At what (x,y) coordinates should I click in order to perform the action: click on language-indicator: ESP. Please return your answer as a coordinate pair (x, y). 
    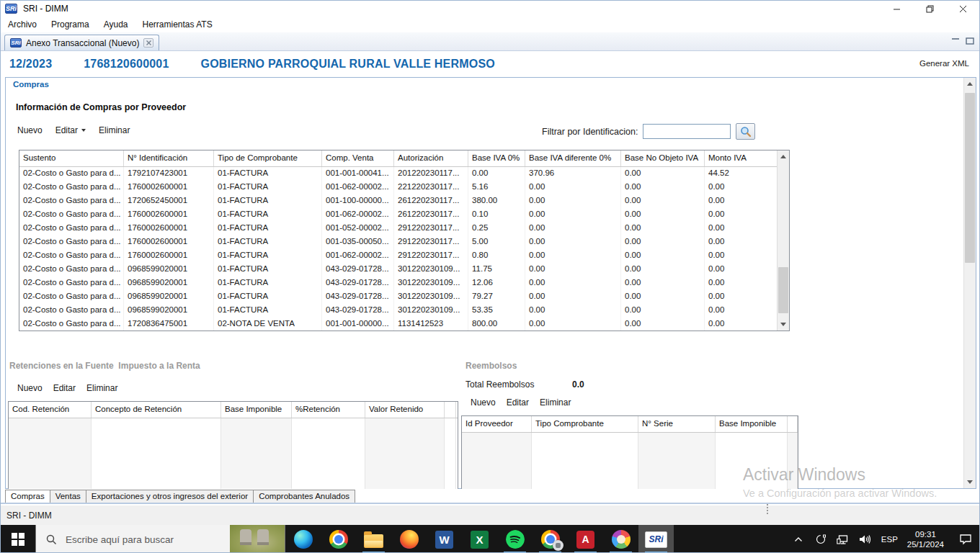
    Looking at the image, I should click on (889, 539).